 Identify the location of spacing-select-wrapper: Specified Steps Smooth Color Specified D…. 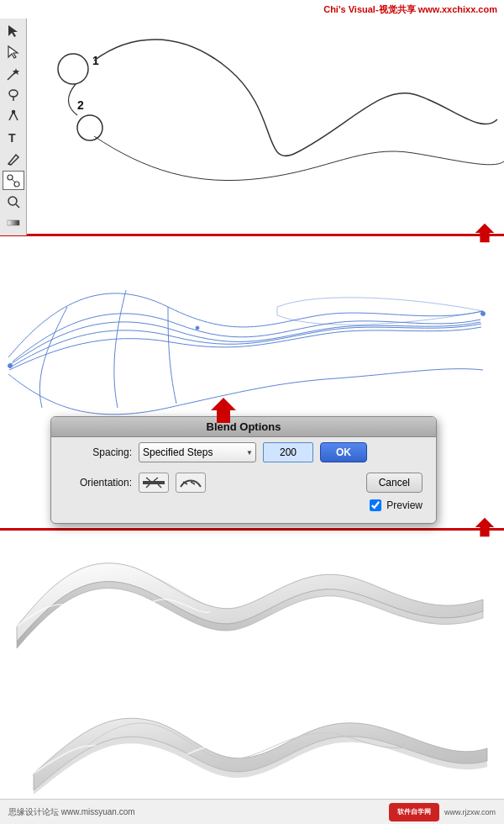
(197, 452).